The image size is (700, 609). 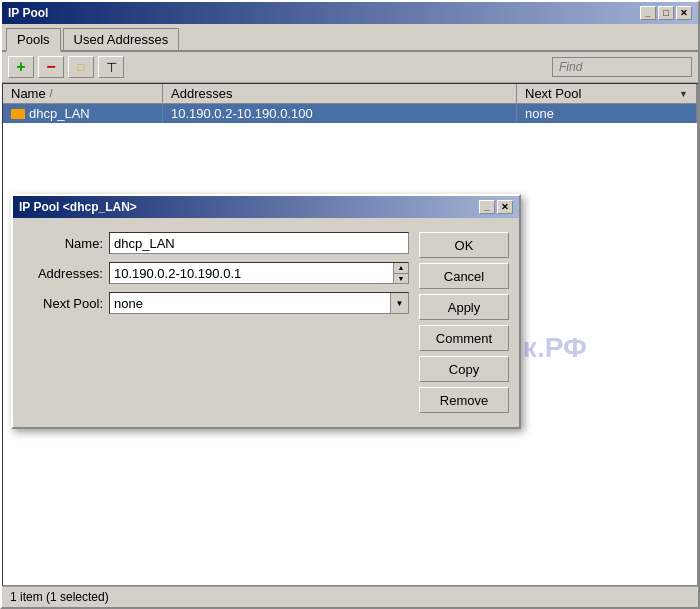 What do you see at coordinates (401, 279) in the screenshot?
I see `spinner-down-button: ▼` at bounding box center [401, 279].